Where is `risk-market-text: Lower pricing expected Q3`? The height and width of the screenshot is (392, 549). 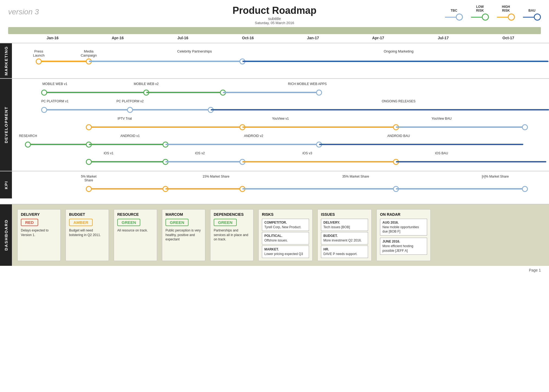
risk-market-text: Lower pricing expected Q3 is located at coordinates (284, 254).